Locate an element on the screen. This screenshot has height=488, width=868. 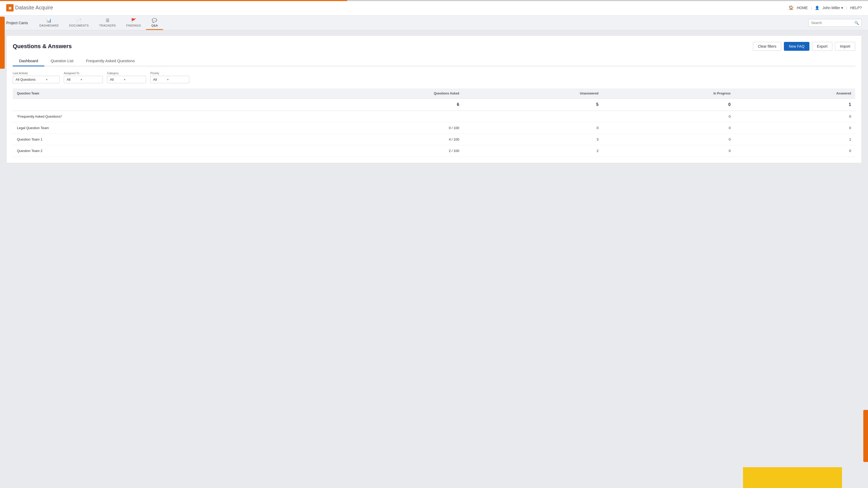
user-icon: 👤 is located at coordinates (817, 8).